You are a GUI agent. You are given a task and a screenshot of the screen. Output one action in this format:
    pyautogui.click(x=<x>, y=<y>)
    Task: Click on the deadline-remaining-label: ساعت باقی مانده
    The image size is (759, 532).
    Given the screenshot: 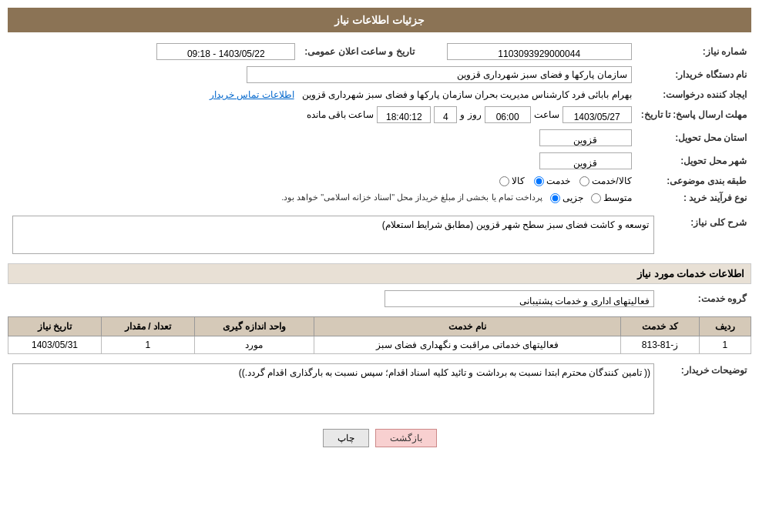 What is the action you would take?
    pyautogui.click(x=341, y=115)
    